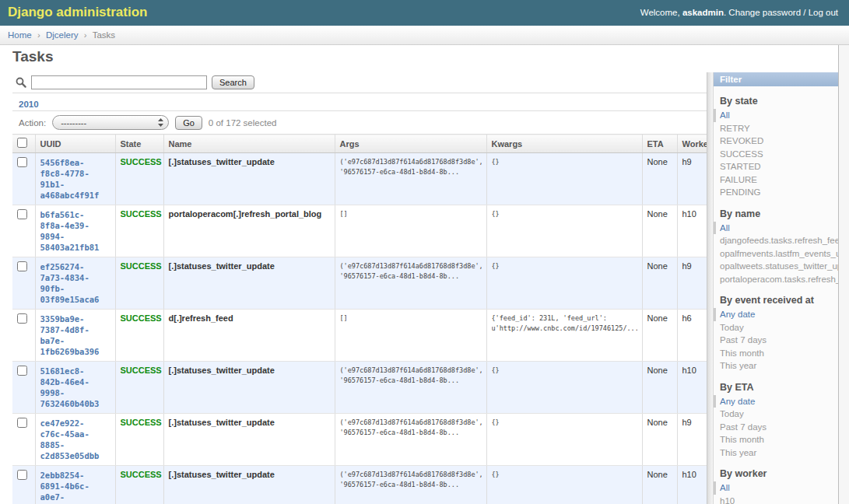  What do you see at coordinates (661, 12) in the screenshot?
I see `welcome-text: Welcome,` at bounding box center [661, 12].